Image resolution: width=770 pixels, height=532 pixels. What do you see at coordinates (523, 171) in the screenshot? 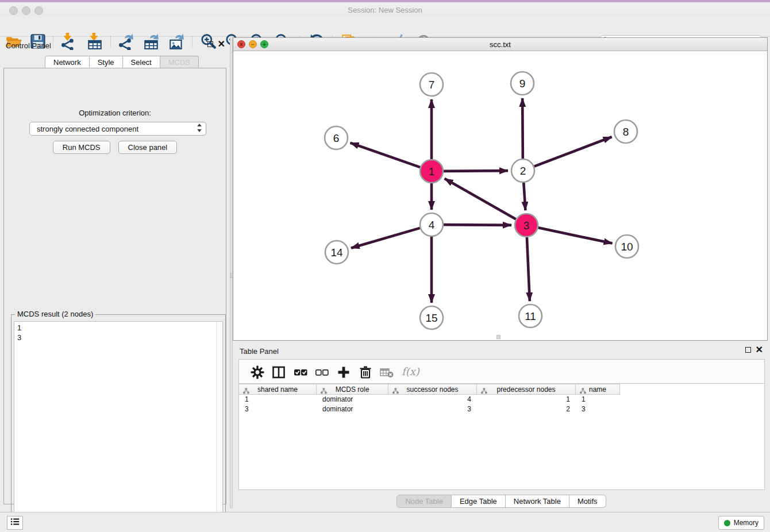
I see `graph-node-label: 2` at bounding box center [523, 171].